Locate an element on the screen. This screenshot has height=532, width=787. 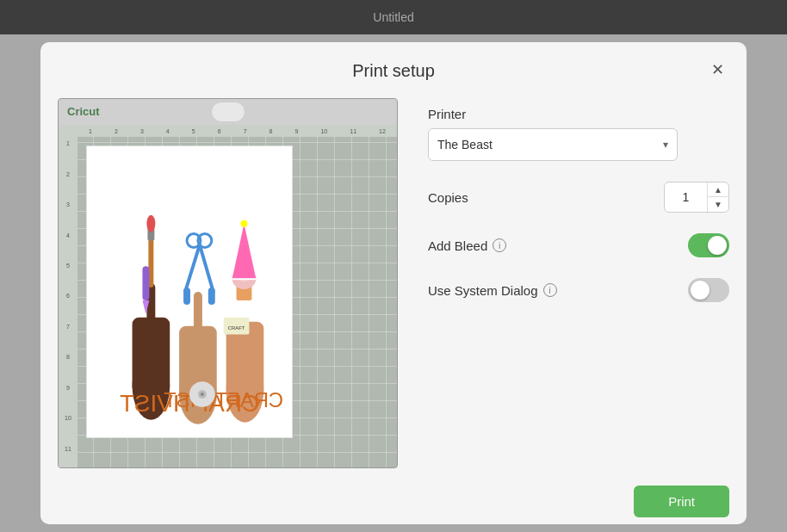
app-title: Untitled is located at coordinates (393, 17).